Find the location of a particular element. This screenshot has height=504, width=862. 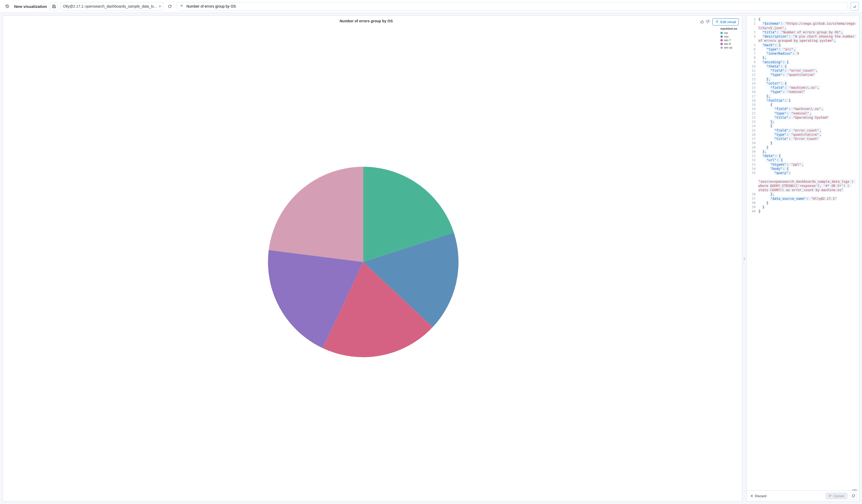

code-line: 13 }, is located at coordinates (803, 79).